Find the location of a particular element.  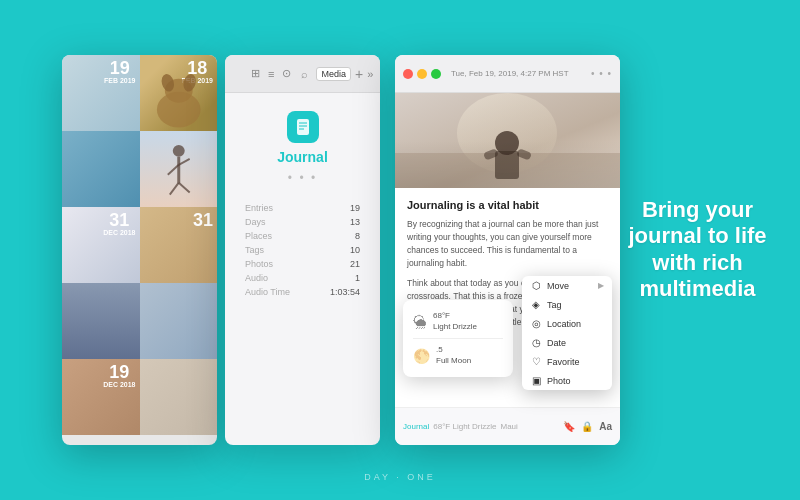

lock-icon: 🔒 is located at coordinates (587, 426).